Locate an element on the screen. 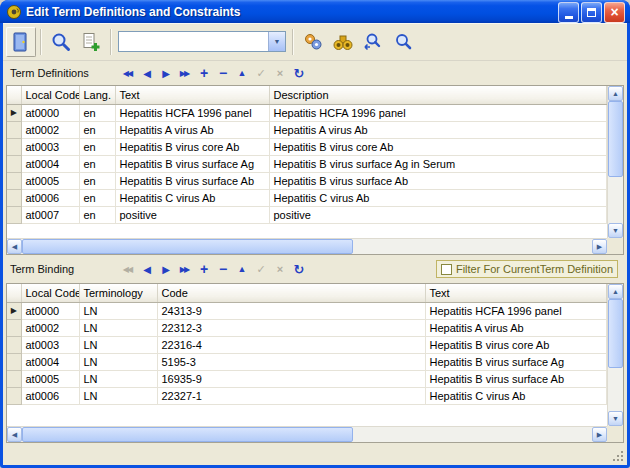 This screenshot has width=630, height=468. table-row: ▶at0000LN24313-9Hepatitis HCFA 1996 pane… is located at coordinates (307, 310).